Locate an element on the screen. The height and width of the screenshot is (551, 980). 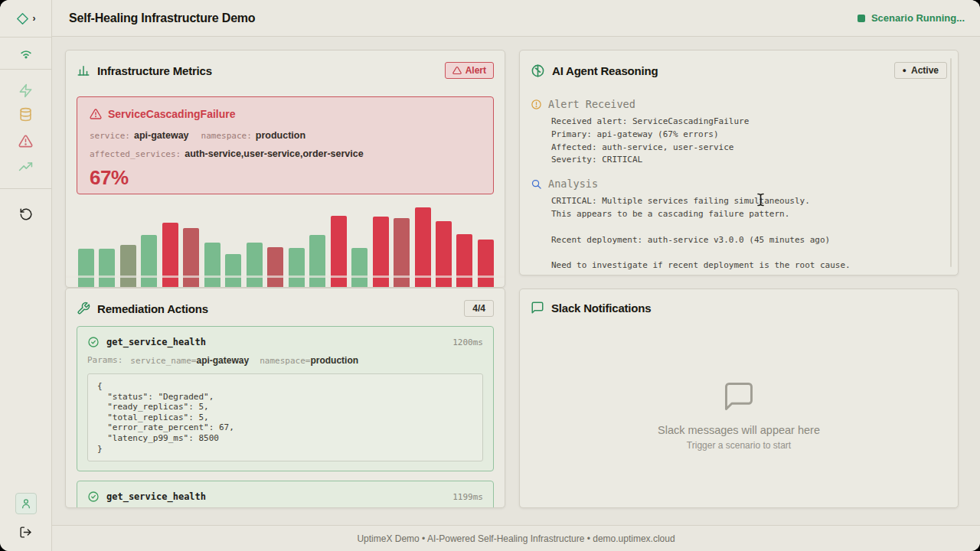
text-line: CRITICAL: Multiple services failing simu… is located at coordinates (747, 202).